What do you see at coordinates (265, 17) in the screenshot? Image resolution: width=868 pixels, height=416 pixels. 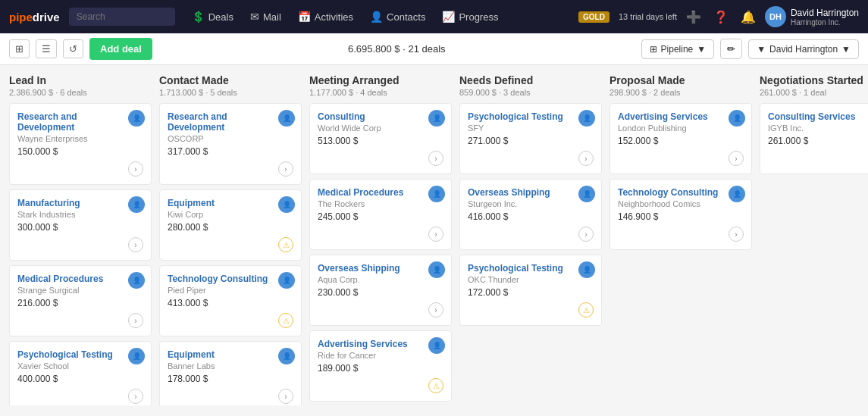 I see `nav-mail: ✉ Mail` at bounding box center [265, 17].